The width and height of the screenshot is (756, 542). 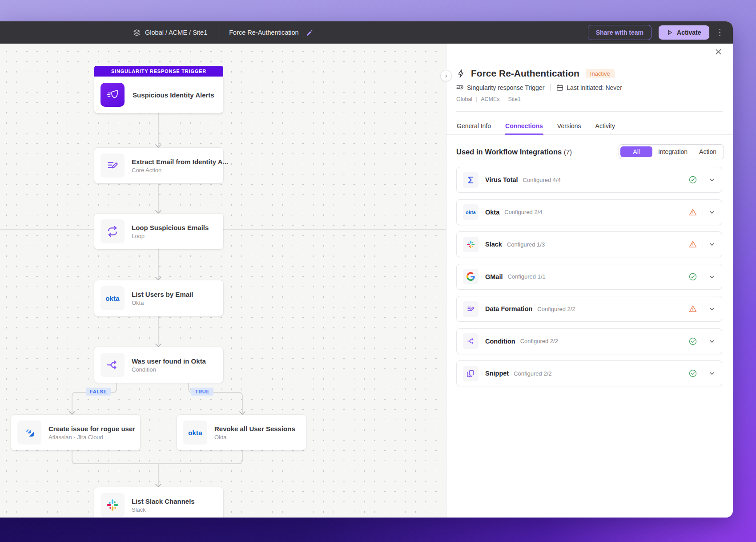 I want to click on panel-tabs: General Info Connections Versions Activi…, so click(x=590, y=127).